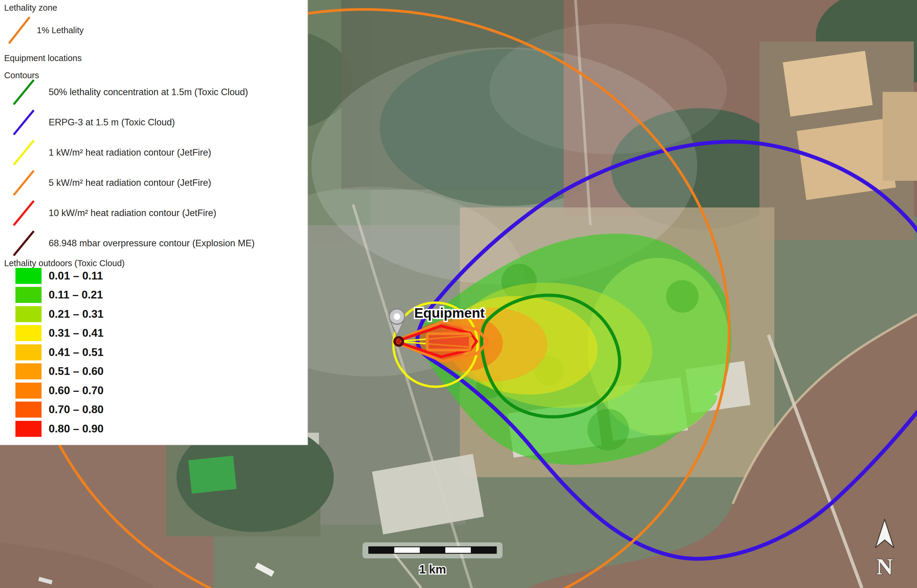 The width and height of the screenshot is (917, 588). Describe the element at coordinates (60, 409) in the screenshot. I see `legend-swatch-row: 0.70 – 0.80` at that location.